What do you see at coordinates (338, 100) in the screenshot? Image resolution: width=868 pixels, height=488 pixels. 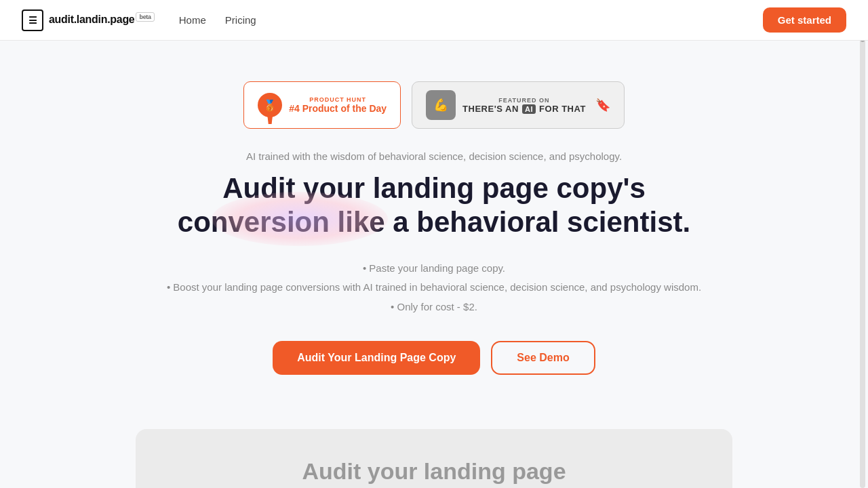 I see `ph-label: PRODUCT HUNT` at bounding box center [338, 100].